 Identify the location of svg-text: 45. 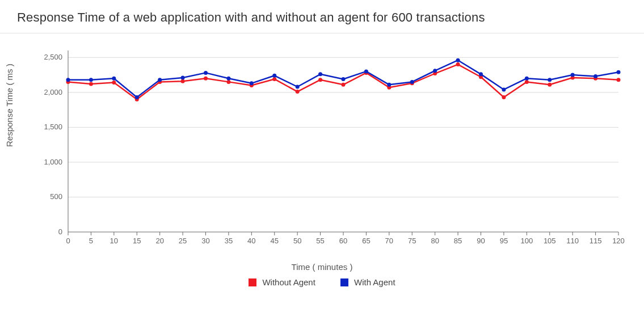
(275, 240).